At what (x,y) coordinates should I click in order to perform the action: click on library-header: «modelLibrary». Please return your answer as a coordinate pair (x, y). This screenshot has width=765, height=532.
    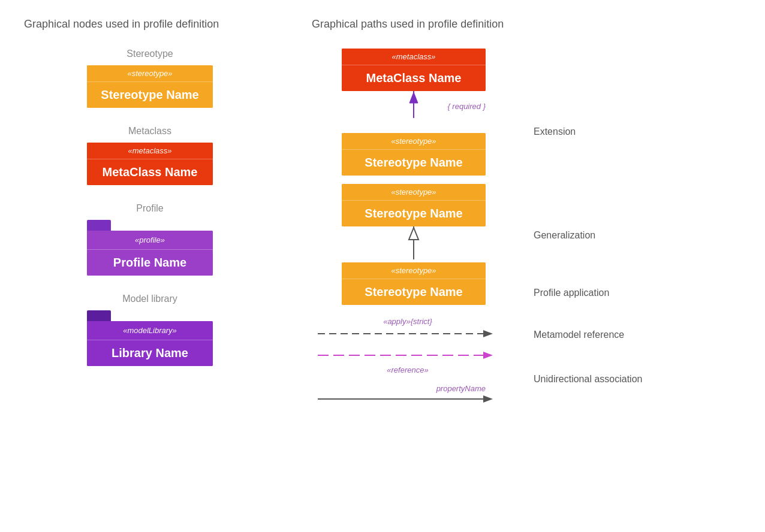
    Looking at the image, I should click on (150, 331).